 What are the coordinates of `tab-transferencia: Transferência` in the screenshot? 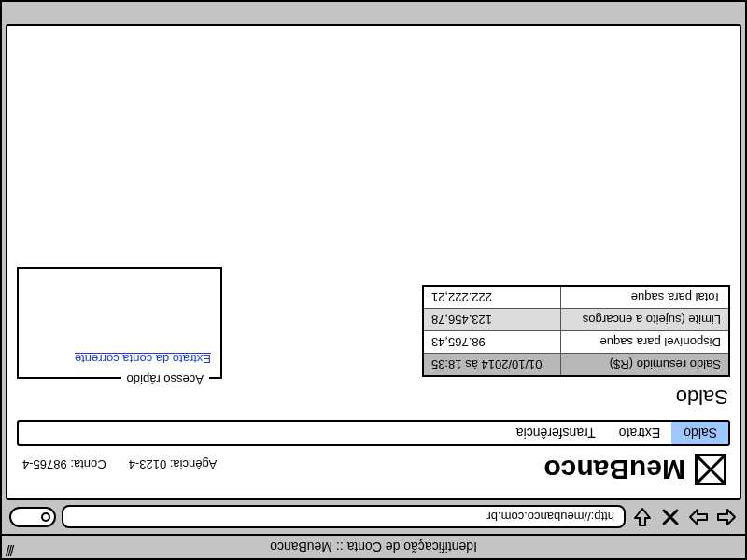 It's located at (556, 433).